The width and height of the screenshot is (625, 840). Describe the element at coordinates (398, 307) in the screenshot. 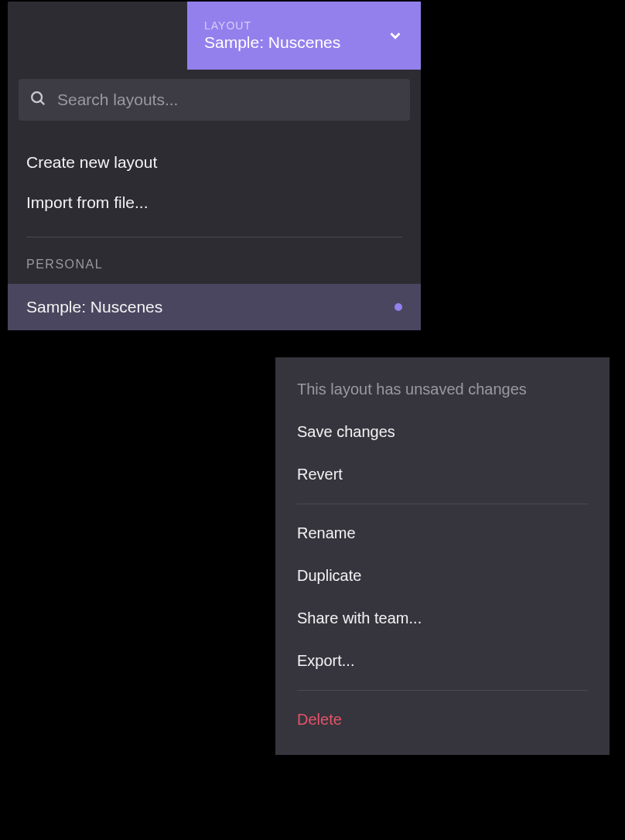

I see `unsaved-indicator-icon` at that location.